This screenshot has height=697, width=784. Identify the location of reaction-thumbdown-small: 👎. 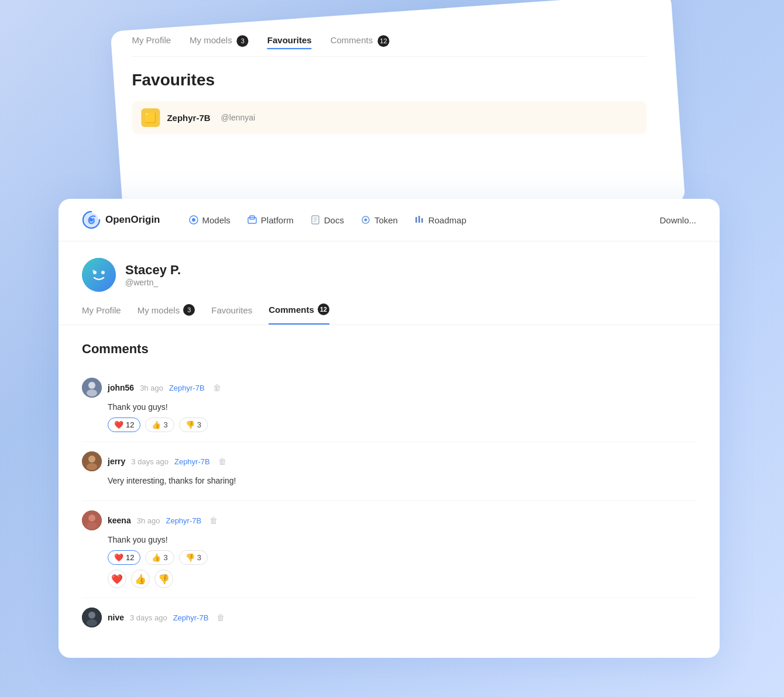
(164, 579).